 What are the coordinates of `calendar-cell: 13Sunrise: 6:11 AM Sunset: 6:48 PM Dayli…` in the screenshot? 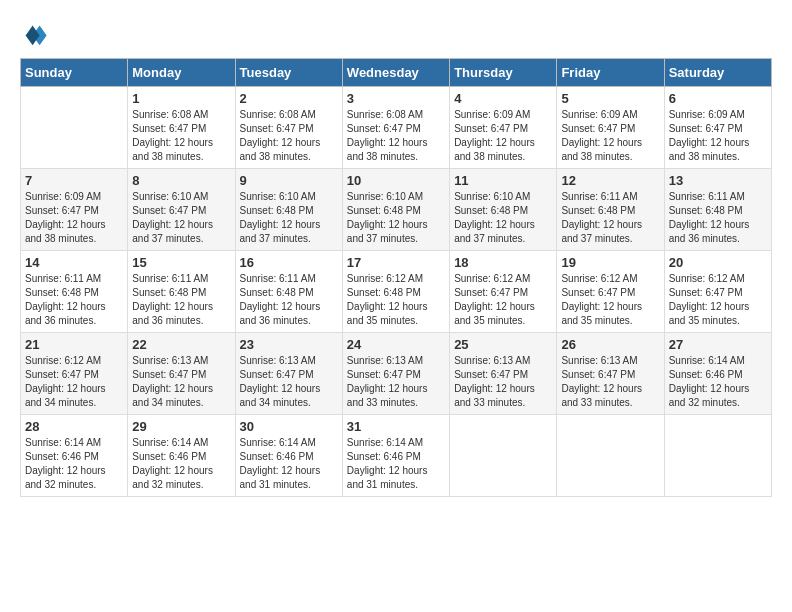 It's located at (718, 210).